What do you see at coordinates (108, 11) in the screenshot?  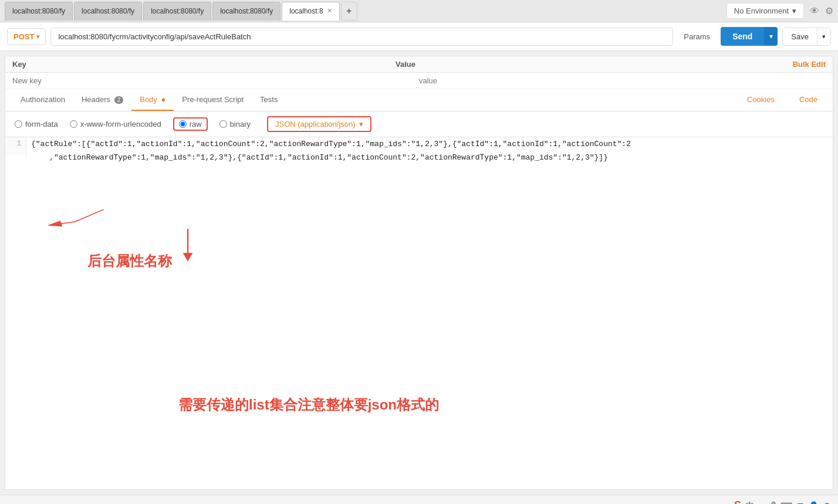 I see `tab-2-label: localhost:8080/fy` at bounding box center [108, 11].